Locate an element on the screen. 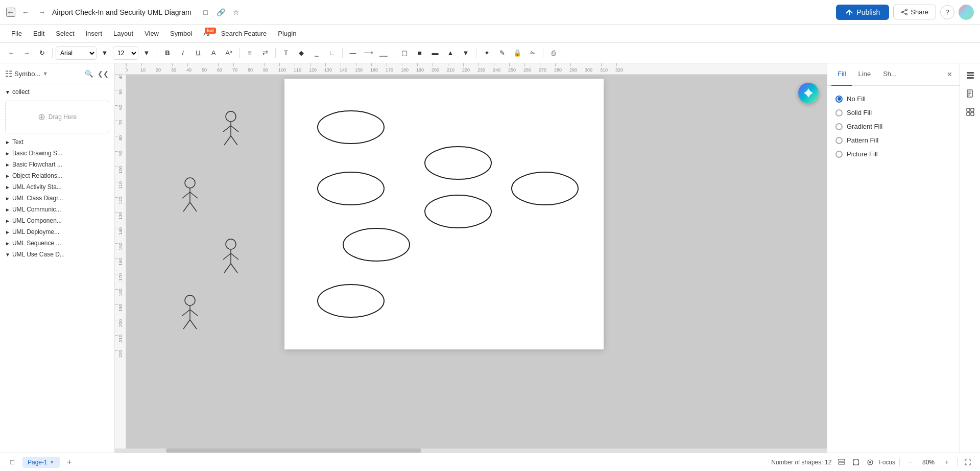  magic-button: ✦ is located at coordinates (487, 53).